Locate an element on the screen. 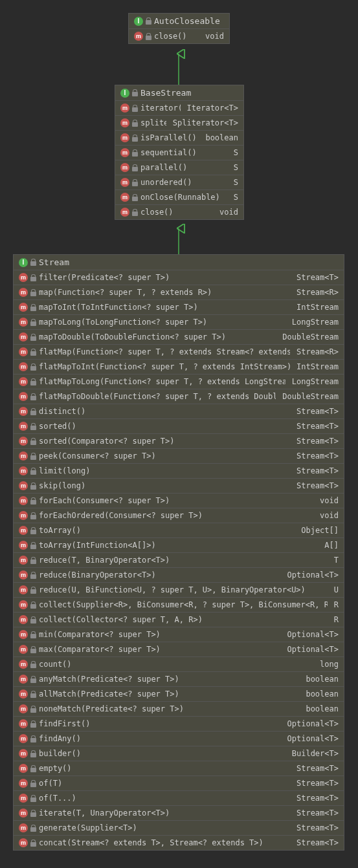  method-signature: findAny() is located at coordinates (160, 739).